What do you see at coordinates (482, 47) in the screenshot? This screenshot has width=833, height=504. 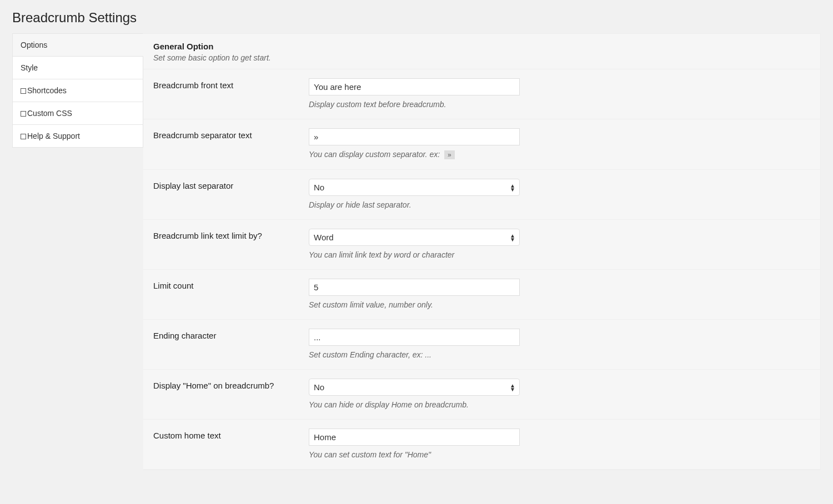 I see `section-title: General Option` at bounding box center [482, 47].